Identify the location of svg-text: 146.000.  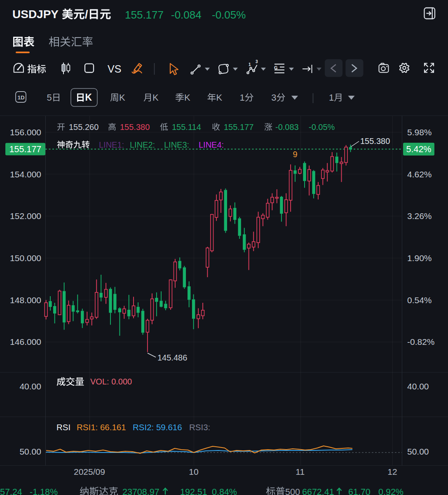
(26, 342).